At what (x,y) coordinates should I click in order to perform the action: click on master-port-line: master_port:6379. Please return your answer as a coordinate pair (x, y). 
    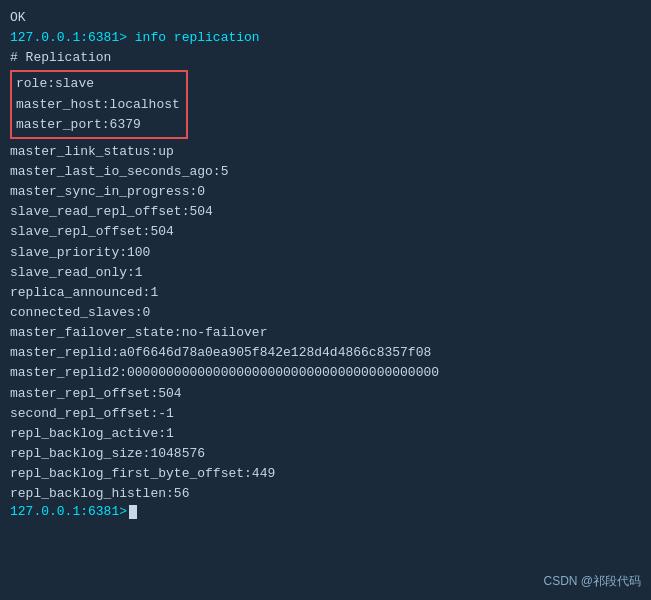
    Looking at the image, I should click on (98, 125).